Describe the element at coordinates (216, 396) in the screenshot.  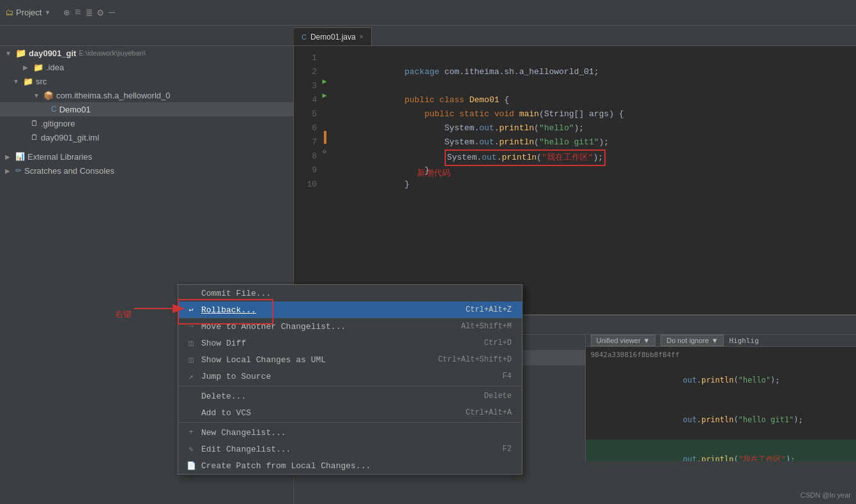
I see `menu-delete-left: Delete...` at that location.